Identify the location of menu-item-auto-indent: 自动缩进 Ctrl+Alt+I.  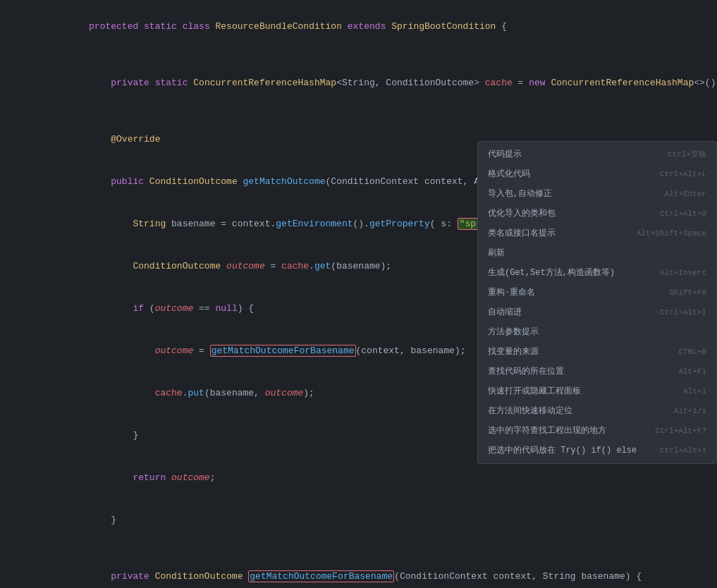
(597, 312).